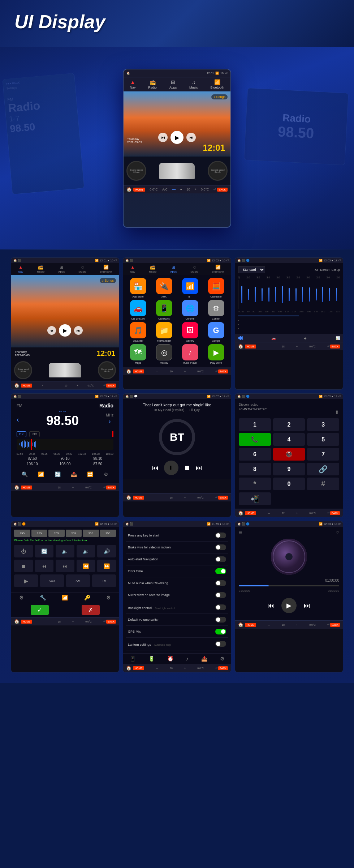  Describe the element at coordinates (289, 454) in the screenshot. I see `key-hangup: 📵` at that location.